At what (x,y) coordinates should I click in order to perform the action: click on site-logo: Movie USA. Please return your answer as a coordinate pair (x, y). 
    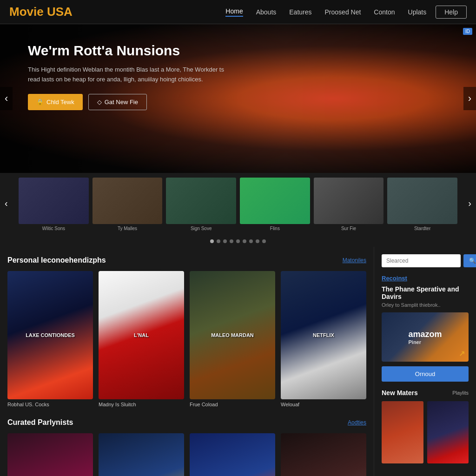
    Looking at the image, I should click on (41, 12).